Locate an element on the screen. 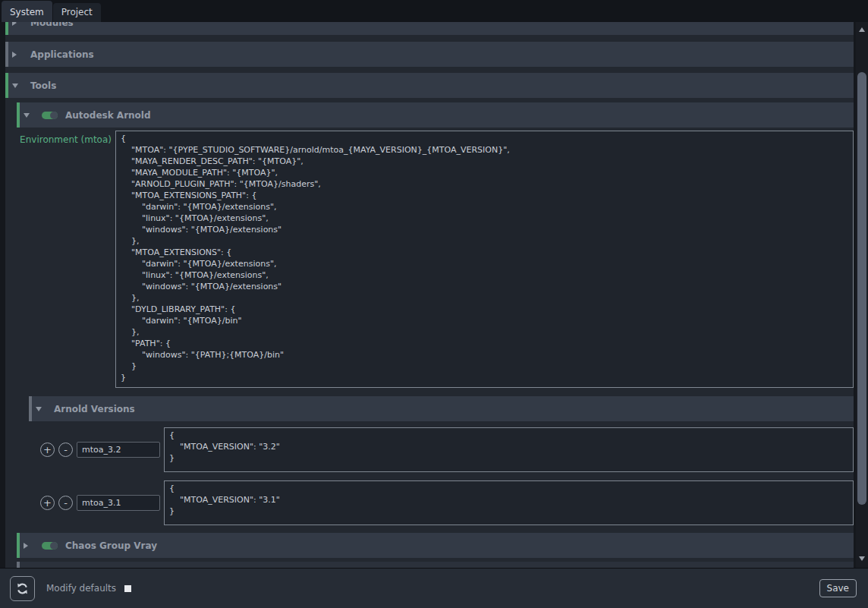 The image size is (868, 608). scrollbar-thumb is located at coordinates (862, 288).